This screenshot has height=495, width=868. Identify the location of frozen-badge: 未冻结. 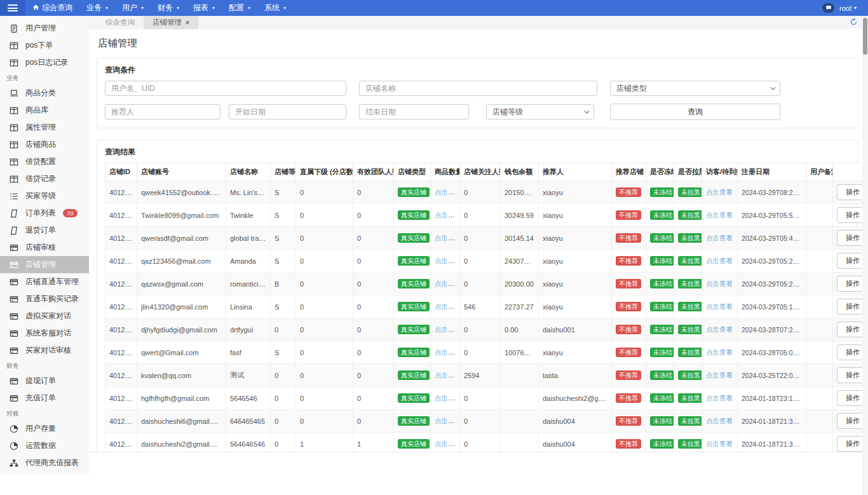
(662, 329).